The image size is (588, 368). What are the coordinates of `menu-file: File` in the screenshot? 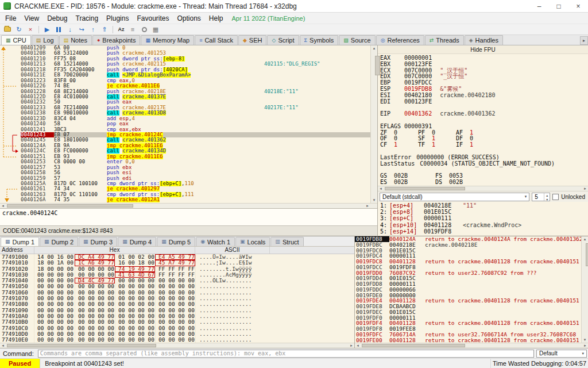 It's located at (10, 18).